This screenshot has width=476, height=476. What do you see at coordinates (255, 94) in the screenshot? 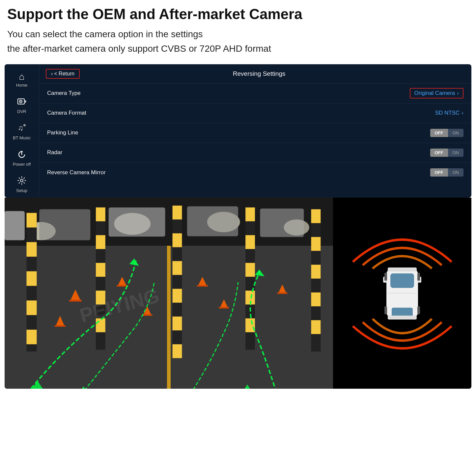
I see `settings-row-camera-type: Camera Type Original Camera ›` at bounding box center [255, 94].